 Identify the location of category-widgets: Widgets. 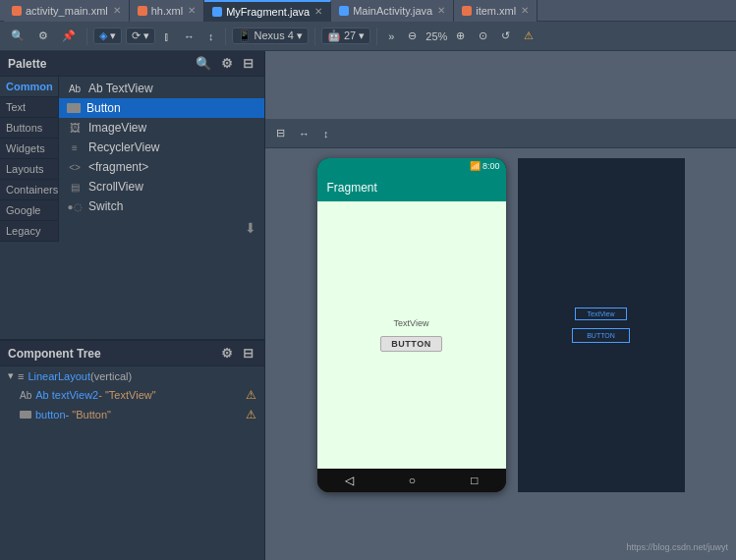
(29, 149).